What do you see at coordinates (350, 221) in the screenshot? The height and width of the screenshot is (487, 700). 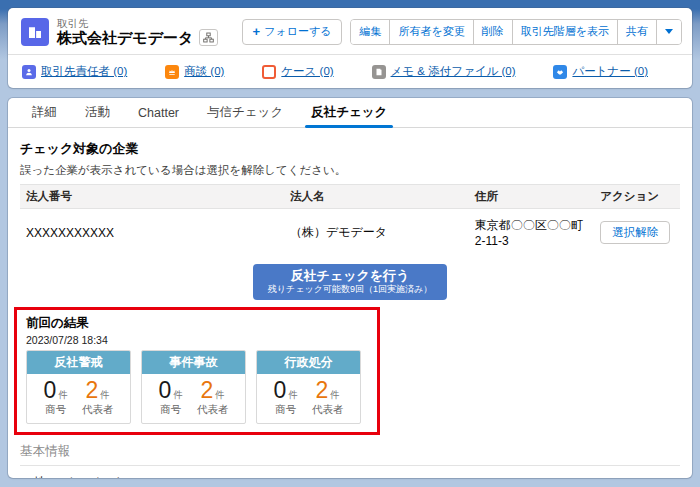 I see `check-target-table: 法人番号 法人名 住所 アクション XXXXXXXXXXX （株）デモデータ 東…` at bounding box center [350, 221].